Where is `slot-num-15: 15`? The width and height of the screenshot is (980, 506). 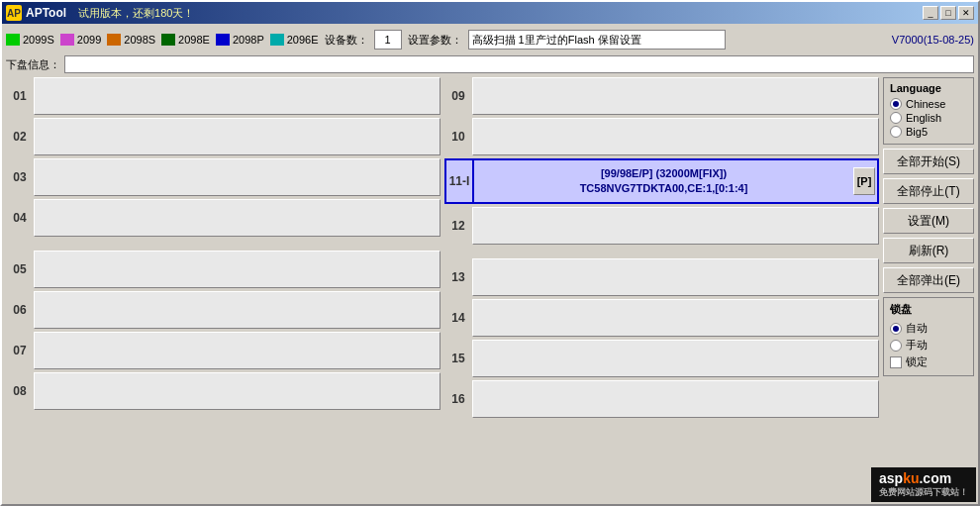
slot-num-15: 15 is located at coordinates (458, 358).